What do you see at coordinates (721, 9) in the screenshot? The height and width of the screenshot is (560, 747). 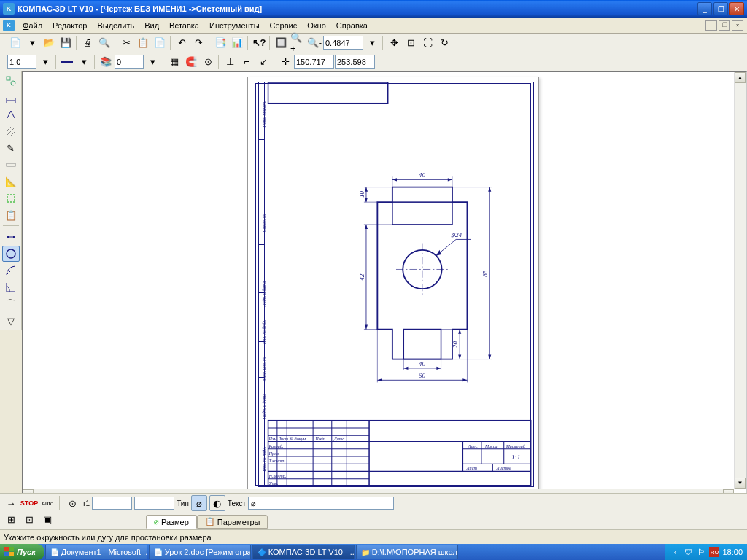 I see `restore-button: ❐` at bounding box center [721, 9].